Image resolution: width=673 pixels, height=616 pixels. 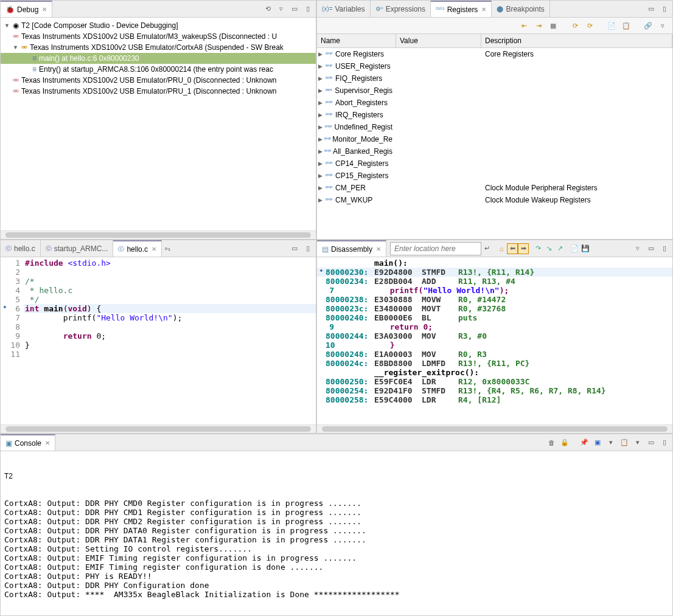 I want to click on code-line: 1#include <stdio.h>, so click(x=158, y=263).